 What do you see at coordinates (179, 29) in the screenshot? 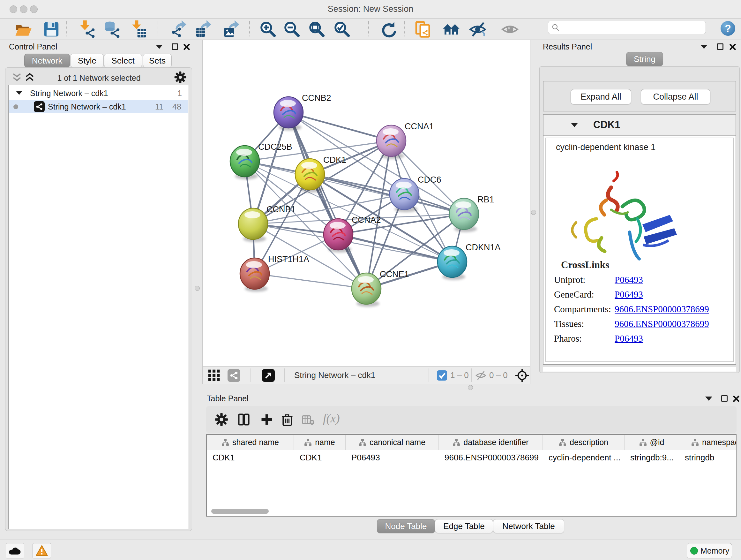
I see `export-network-icon` at bounding box center [179, 29].